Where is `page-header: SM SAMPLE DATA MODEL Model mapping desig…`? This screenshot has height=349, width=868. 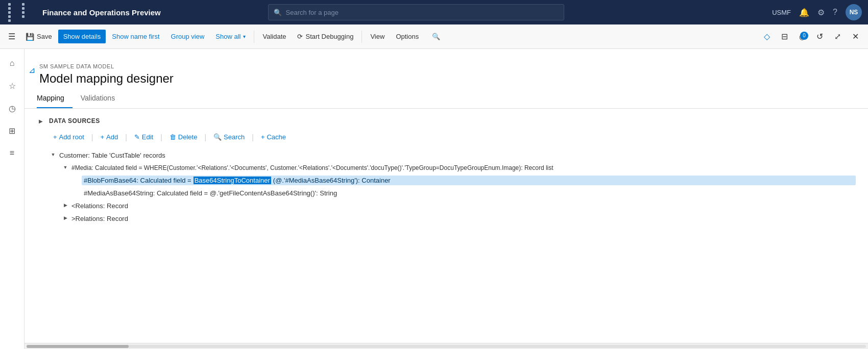
page-header: SM SAMPLE DATA MODEL Model mapping desig… is located at coordinates (112, 72).